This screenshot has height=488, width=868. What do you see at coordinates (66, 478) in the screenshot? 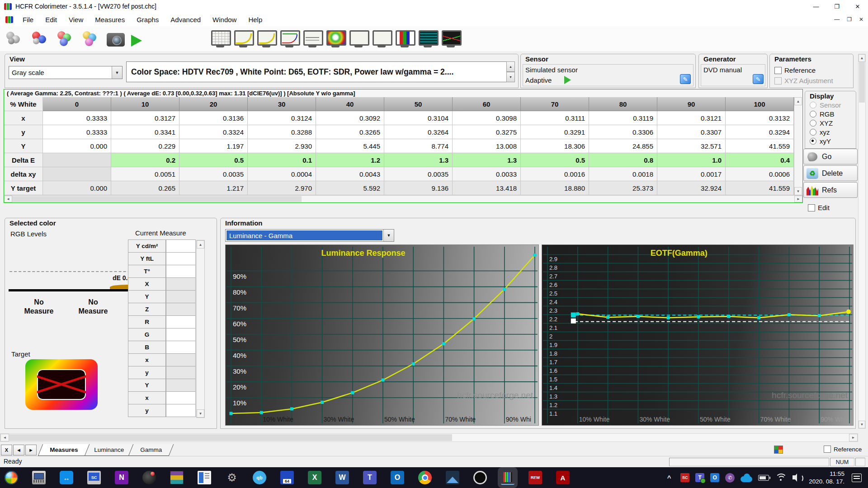
I see `teamviewer-taskbar-icon: ↔` at bounding box center [66, 478].